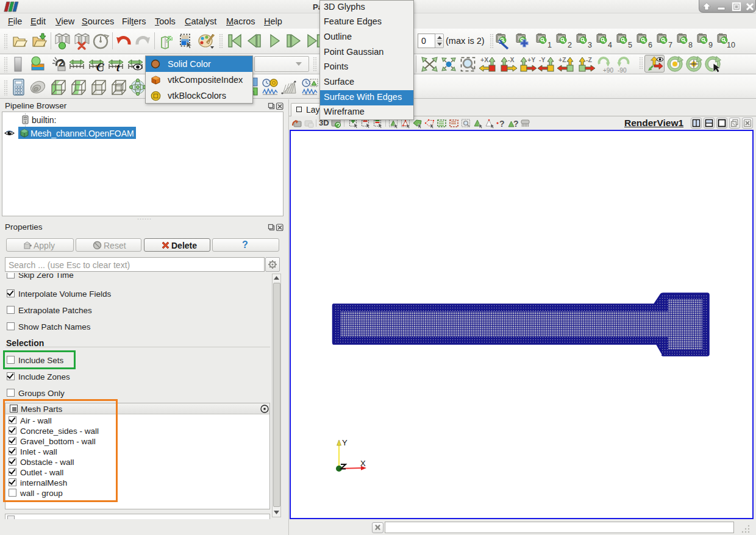 This screenshot has width=756, height=535. Describe the element at coordinates (630, 45) in the screenshot. I see `svg-text: 5` at that location.